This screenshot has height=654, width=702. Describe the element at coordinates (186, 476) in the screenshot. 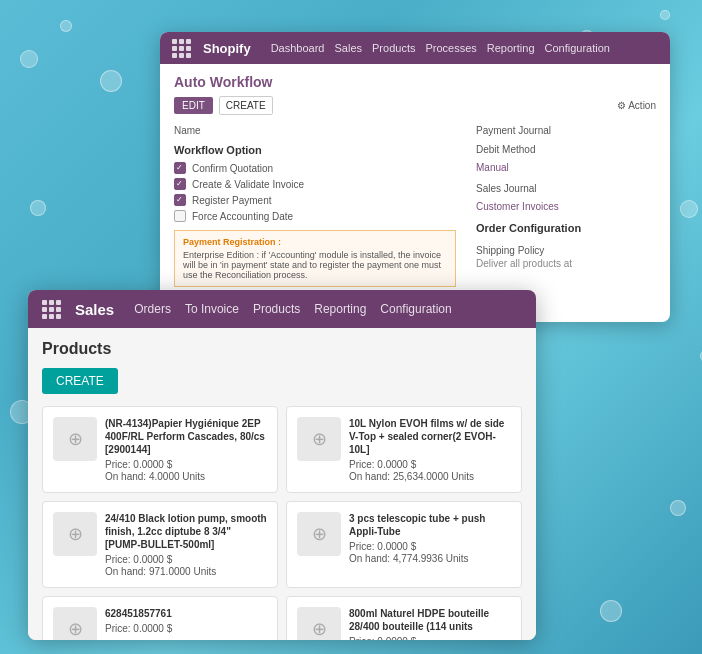

I see `product-stock: On hand: 4.0000 Units` at that location.